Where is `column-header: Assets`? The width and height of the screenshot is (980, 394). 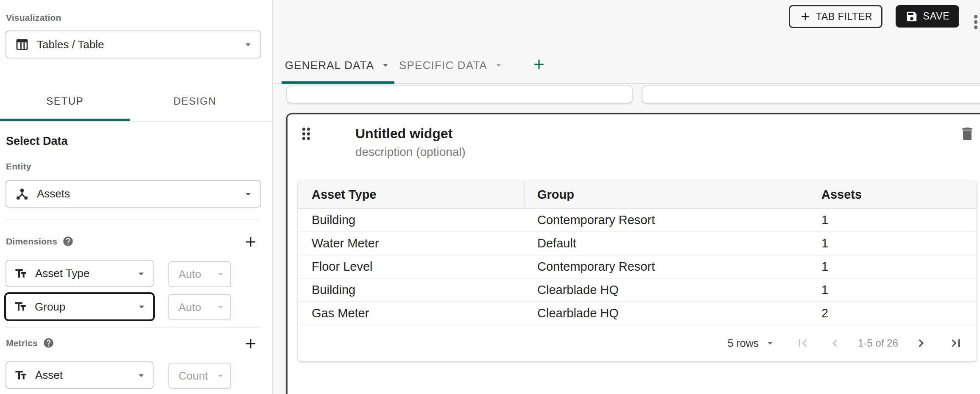
column-header: Assets is located at coordinates (895, 194).